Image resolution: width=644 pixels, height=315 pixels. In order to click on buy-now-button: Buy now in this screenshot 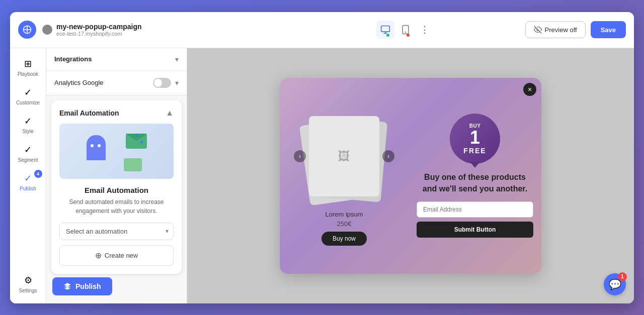, I will do `click(344, 239)`.